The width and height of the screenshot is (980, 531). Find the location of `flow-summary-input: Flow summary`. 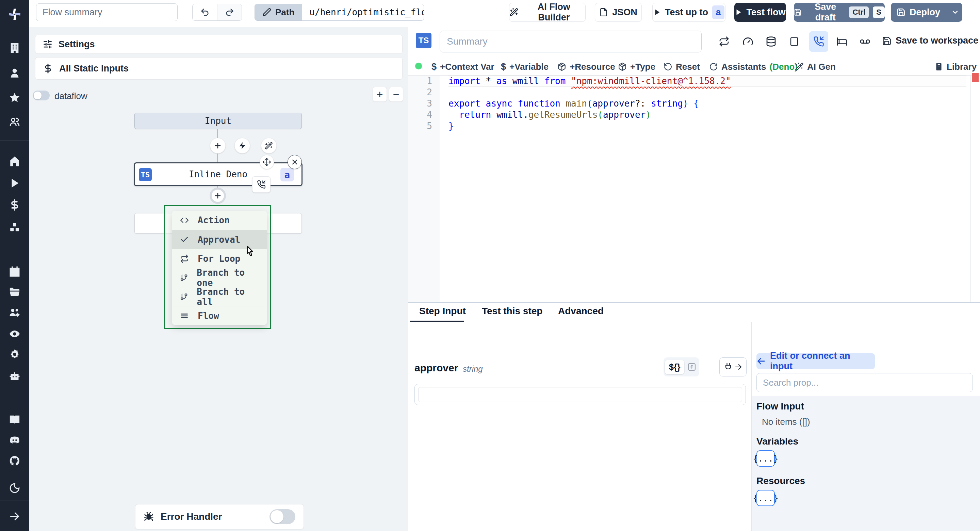

flow-summary-input: Flow summary is located at coordinates (107, 12).